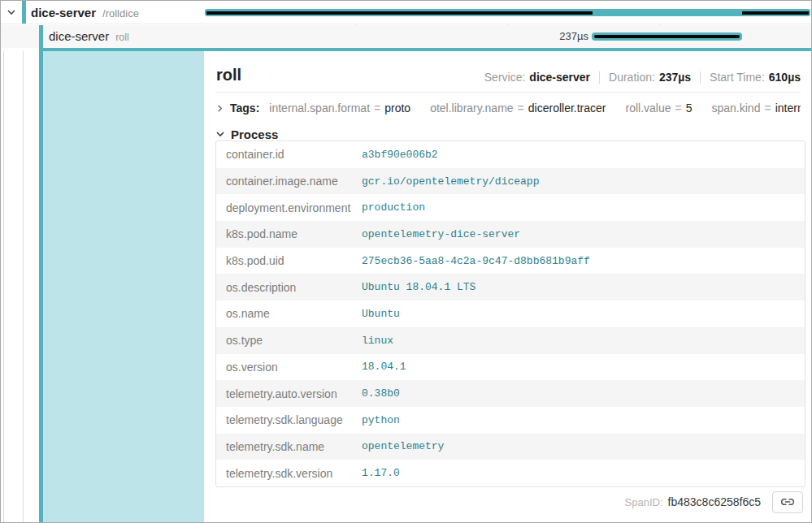 The image size is (812, 523). Describe the element at coordinates (510, 313) in the screenshot. I see `process-row: os.name Ubuntu` at that location.